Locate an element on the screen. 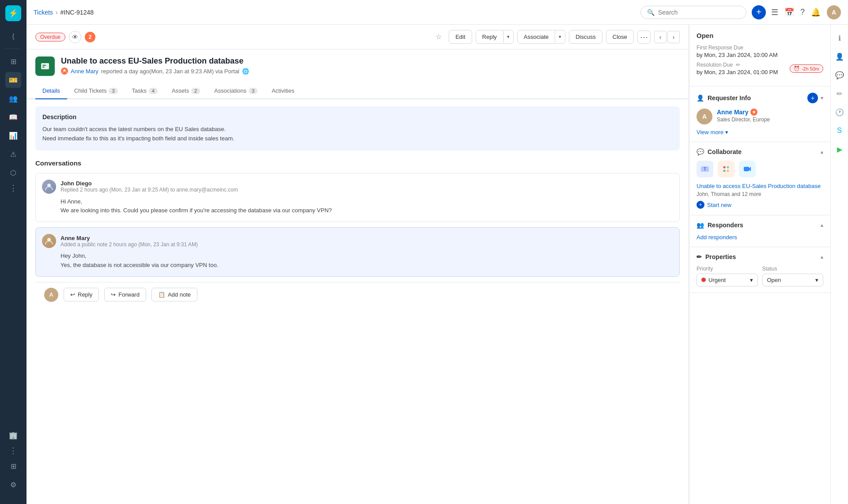  edit-resolution-icon: ✏ is located at coordinates (738, 65).